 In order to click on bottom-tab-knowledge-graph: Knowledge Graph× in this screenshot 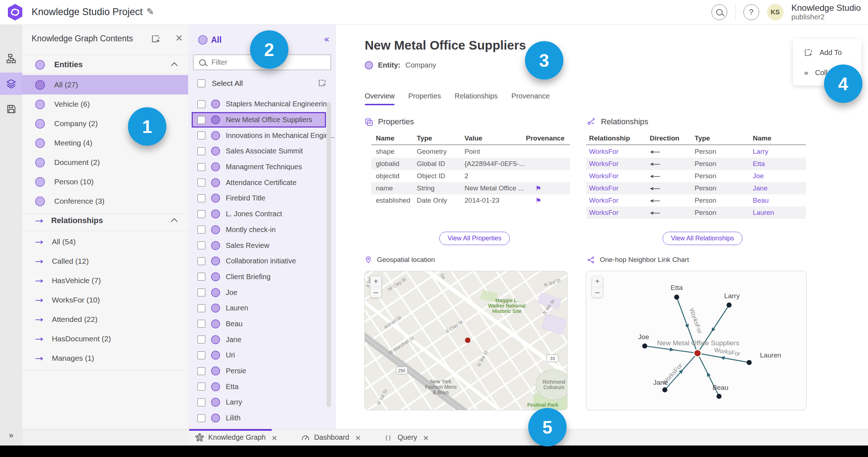, I will do `click(236, 438)`.